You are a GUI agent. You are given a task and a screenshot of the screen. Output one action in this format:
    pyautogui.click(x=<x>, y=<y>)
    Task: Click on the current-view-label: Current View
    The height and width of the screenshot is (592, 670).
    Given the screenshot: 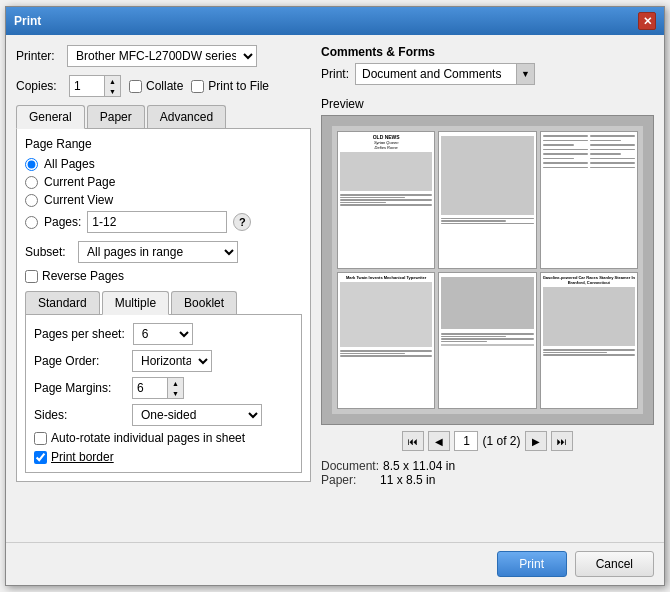 What is the action you would take?
    pyautogui.click(x=78, y=200)
    